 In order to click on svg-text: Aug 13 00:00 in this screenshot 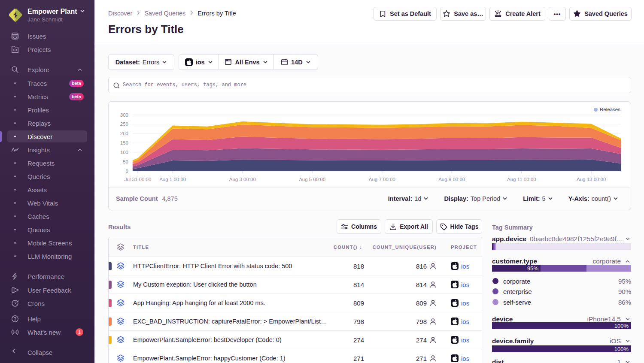, I will do `click(591, 179)`.